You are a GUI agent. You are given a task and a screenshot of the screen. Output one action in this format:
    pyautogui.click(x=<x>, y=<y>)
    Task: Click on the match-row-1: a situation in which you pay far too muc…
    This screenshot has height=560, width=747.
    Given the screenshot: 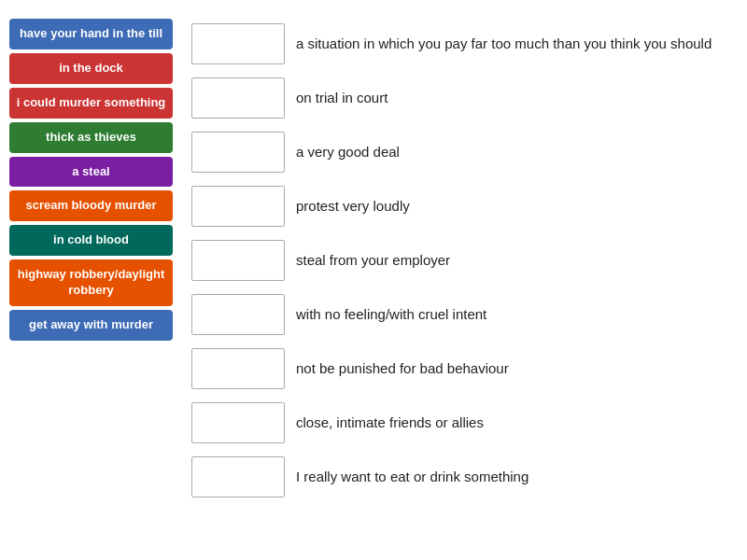 What is the action you would take?
    pyautogui.click(x=465, y=44)
    